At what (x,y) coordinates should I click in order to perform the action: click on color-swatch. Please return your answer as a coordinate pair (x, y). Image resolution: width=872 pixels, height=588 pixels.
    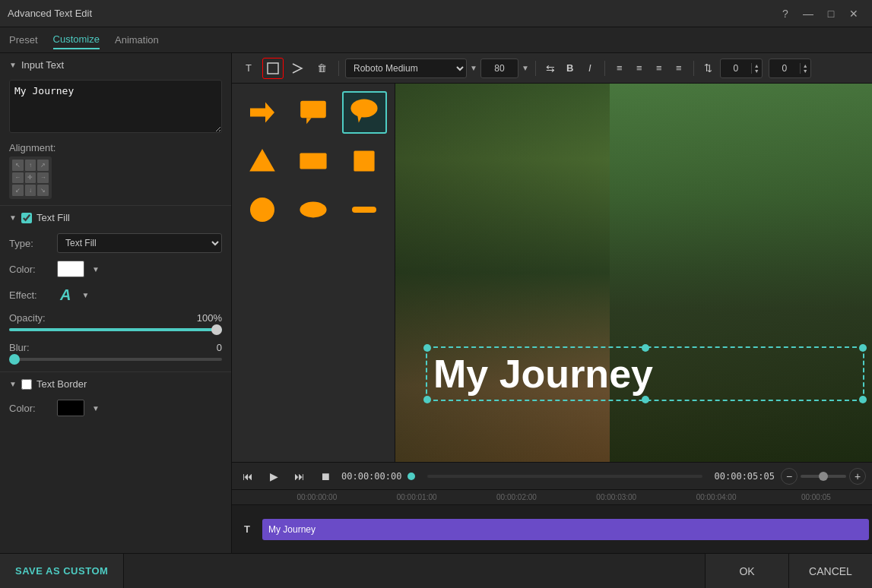
    Looking at the image, I should click on (71, 269).